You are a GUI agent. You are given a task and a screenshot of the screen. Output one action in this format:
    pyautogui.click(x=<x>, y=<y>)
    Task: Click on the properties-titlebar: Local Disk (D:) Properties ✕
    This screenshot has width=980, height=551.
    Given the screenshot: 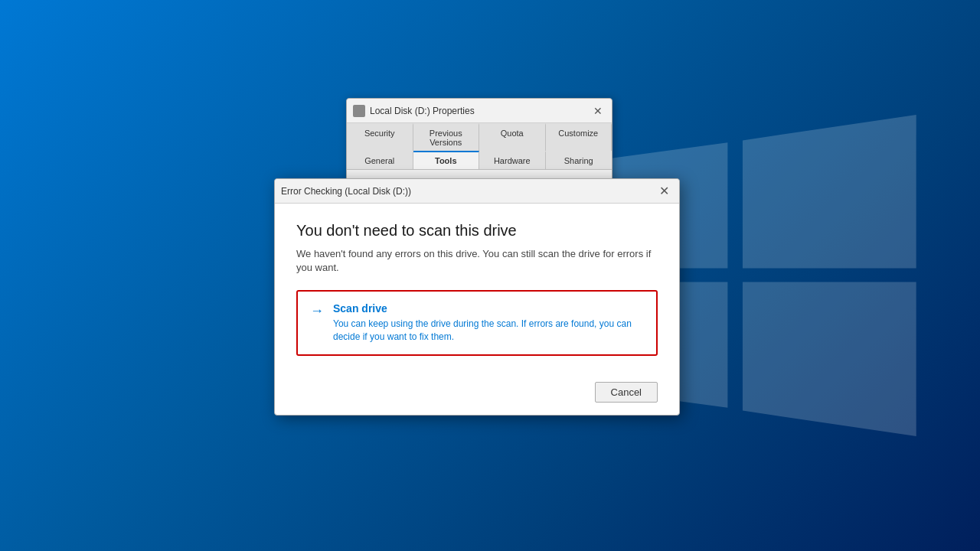 What is the action you would take?
    pyautogui.click(x=479, y=111)
    